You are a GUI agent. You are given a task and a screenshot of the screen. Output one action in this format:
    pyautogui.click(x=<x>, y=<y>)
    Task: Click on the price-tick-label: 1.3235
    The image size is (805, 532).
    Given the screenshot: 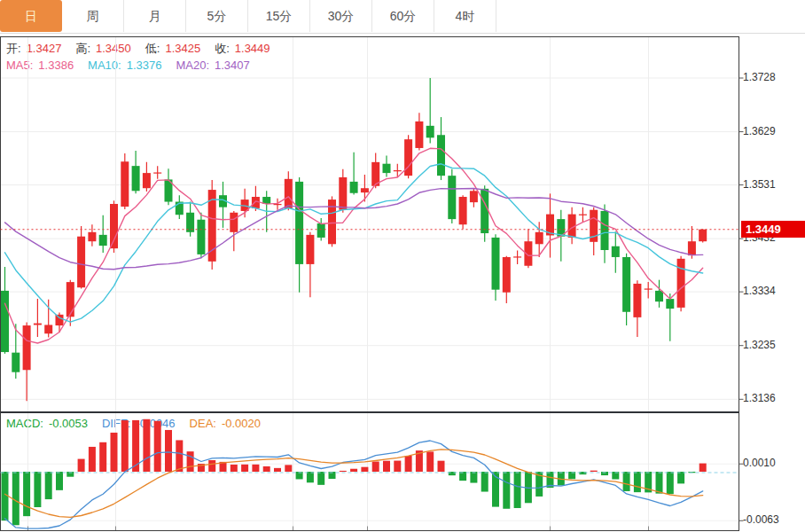 What is the action you would take?
    pyautogui.click(x=759, y=345)
    